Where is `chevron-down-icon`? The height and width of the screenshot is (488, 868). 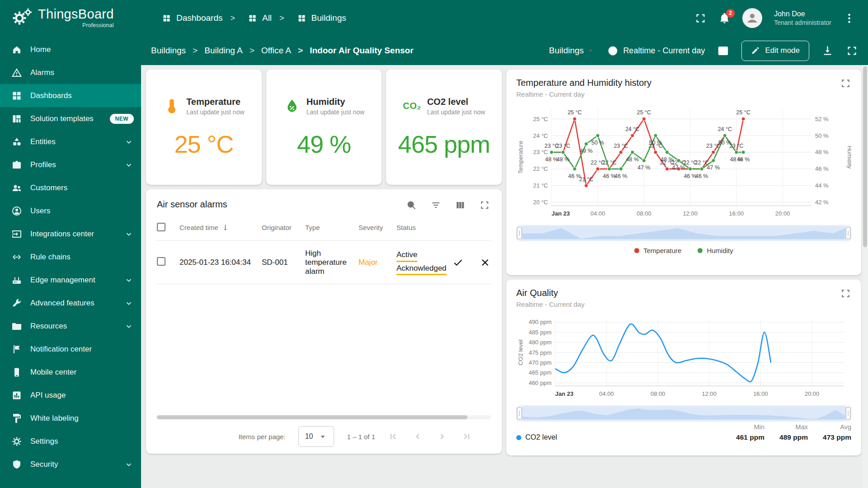
chevron-down-icon is located at coordinates (129, 142).